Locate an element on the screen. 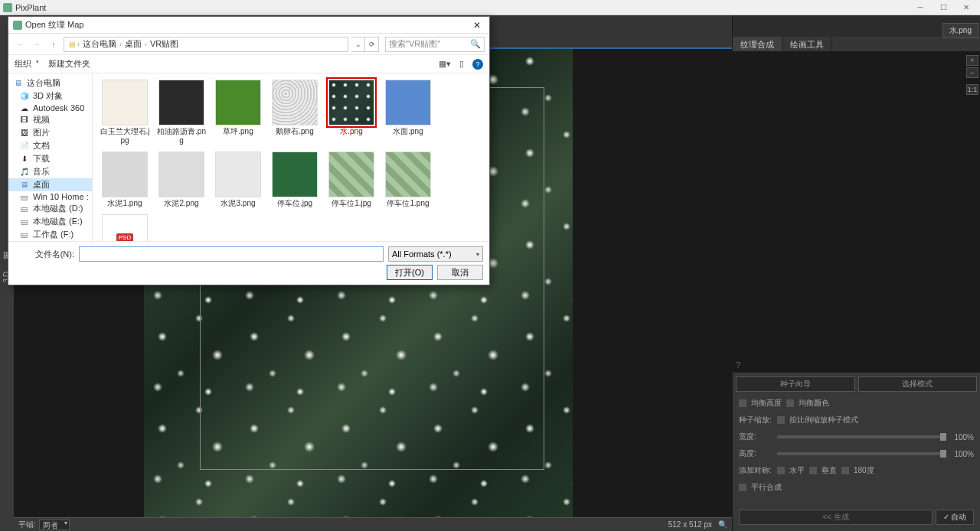 Image resolution: width=980 pixels, height=531 pixels. file-name: 水泥3.png is located at coordinates (237, 204).